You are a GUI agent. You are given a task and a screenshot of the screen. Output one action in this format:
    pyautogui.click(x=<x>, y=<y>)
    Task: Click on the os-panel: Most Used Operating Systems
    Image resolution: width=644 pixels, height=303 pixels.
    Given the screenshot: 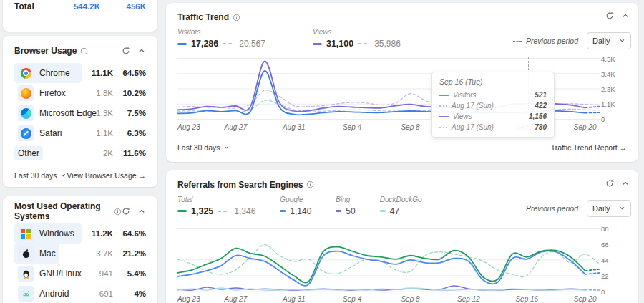 What is the action you would take?
    pyautogui.click(x=80, y=249)
    